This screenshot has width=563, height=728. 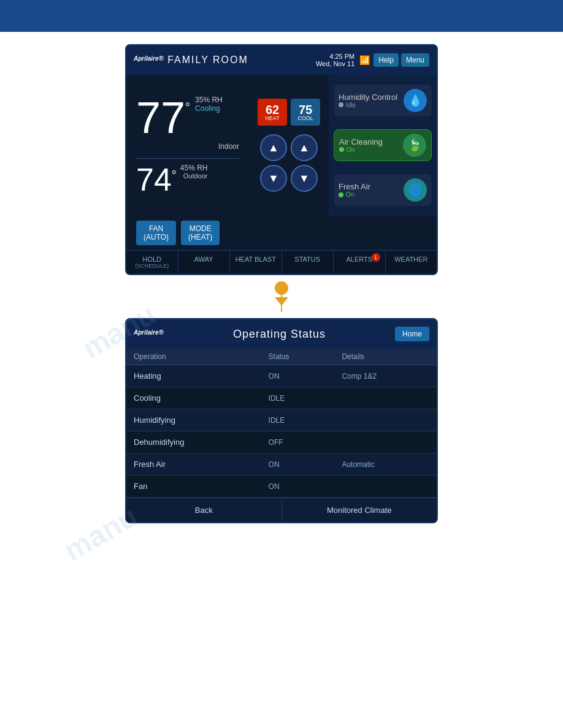 I want to click on monitored-climate-button: Monitored Climate, so click(x=359, y=510).